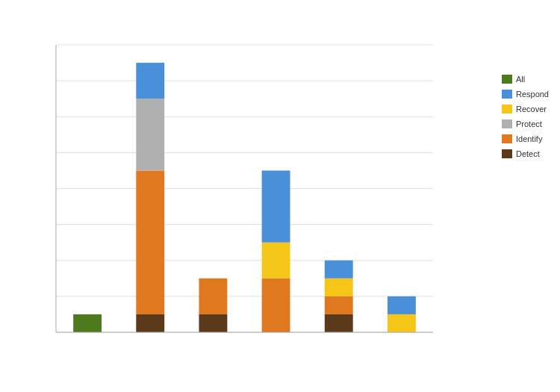 This screenshot has height=392, width=560. I want to click on legend-item: Detect, so click(526, 154).